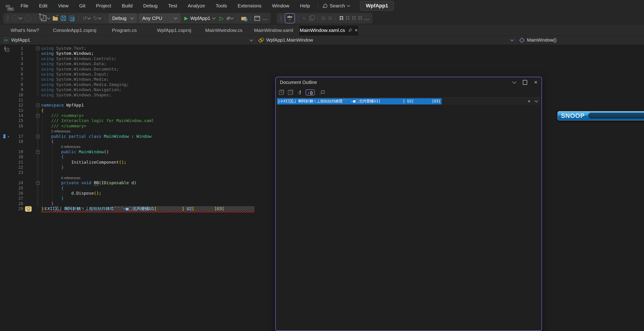 This screenshot has height=331, width=644. Describe the element at coordinates (196, 6) in the screenshot. I see `menu-item-analyze: Analyze` at that location.